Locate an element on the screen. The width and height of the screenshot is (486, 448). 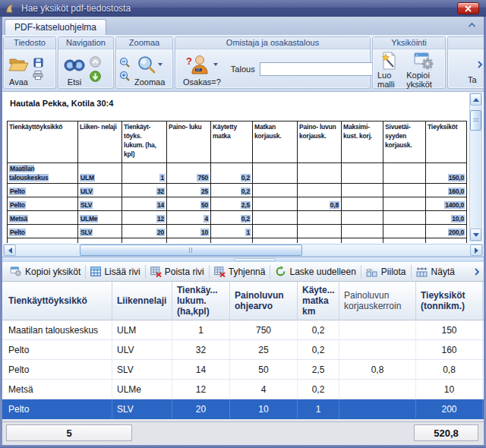
tab-pdf-katseluohjelma: PDF-katseluohjelma is located at coordinates (55, 27).